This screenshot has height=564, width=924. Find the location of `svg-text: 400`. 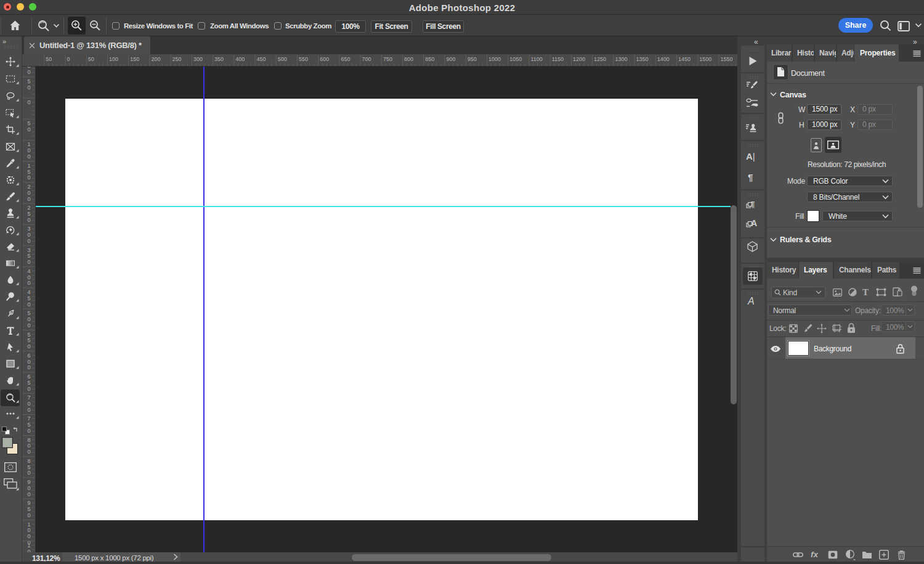

svg-text: 400 is located at coordinates (240, 59).